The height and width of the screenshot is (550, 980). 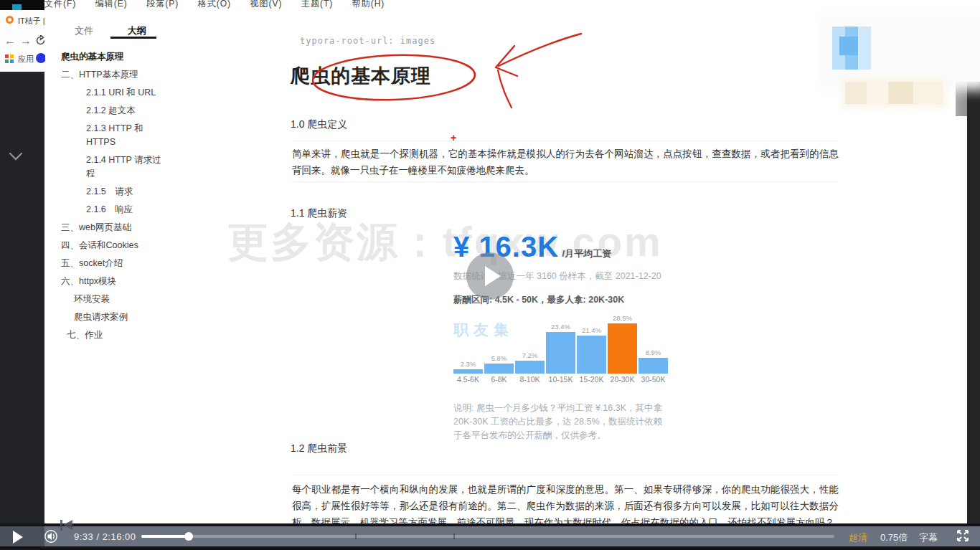 What do you see at coordinates (623, 379) in the screenshot?
I see `bar-category-label: 20-30K` at bounding box center [623, 379].